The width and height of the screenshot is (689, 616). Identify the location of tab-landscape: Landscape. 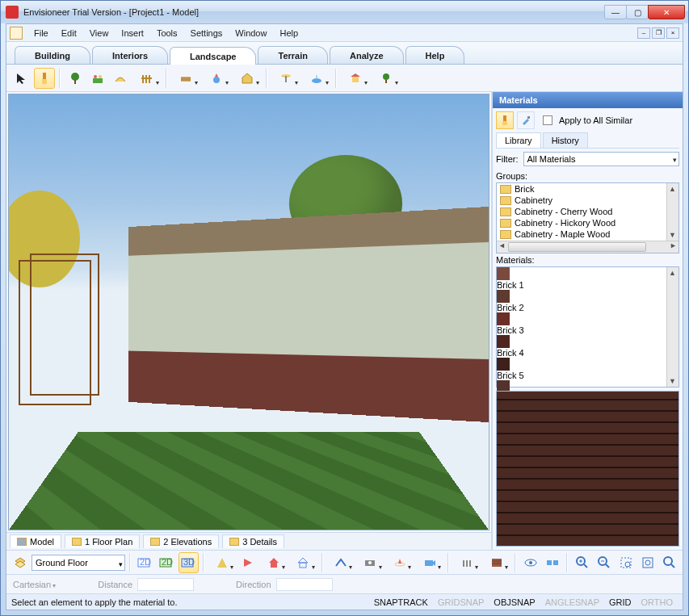
(213, 56).